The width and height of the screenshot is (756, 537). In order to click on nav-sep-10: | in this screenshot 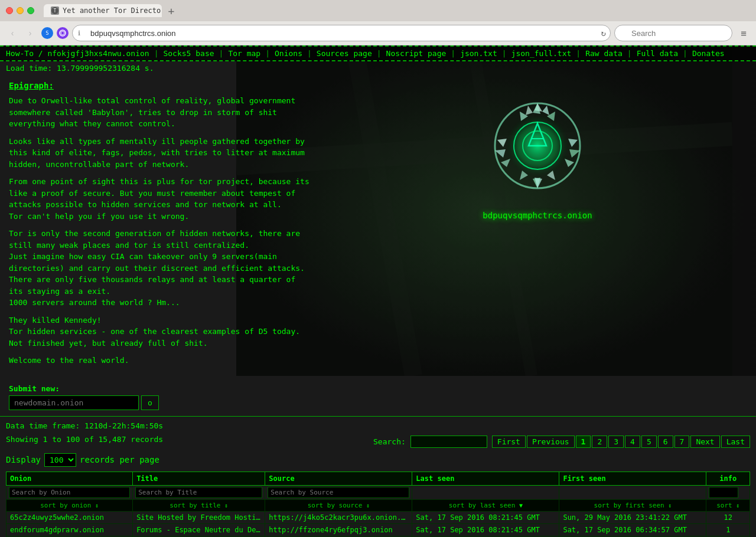, I will do `click(685, 53)`.